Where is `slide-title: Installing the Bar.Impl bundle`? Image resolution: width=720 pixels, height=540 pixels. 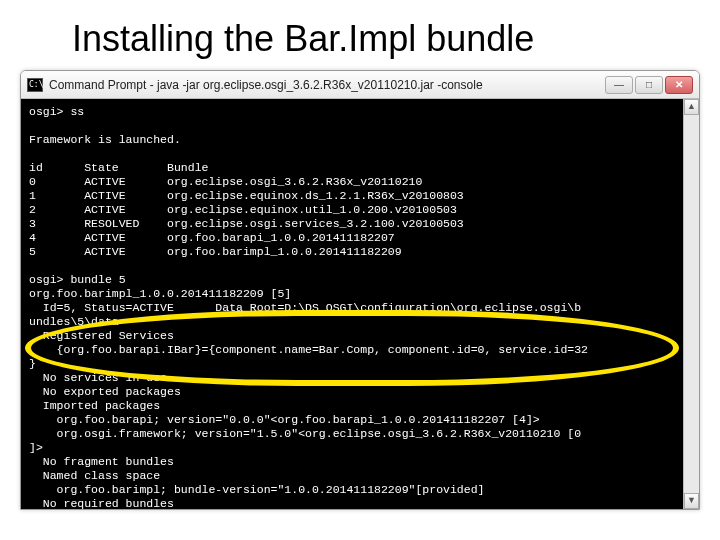
slide-title: Installing the Bar.Impl bundle is located at coordinates (360, 35).